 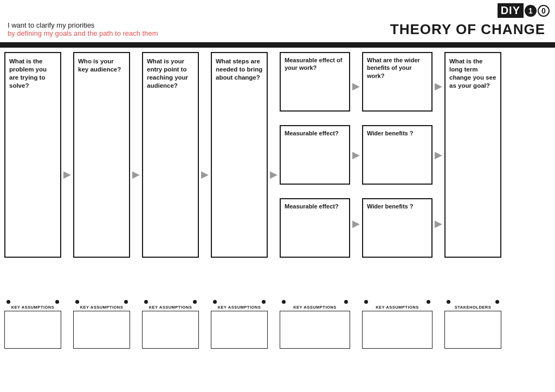 What do you see at coordinates (438, 86) in the screenshot?
I see `arrow-6-7-top: ▶` at bounding box center [438, 86].